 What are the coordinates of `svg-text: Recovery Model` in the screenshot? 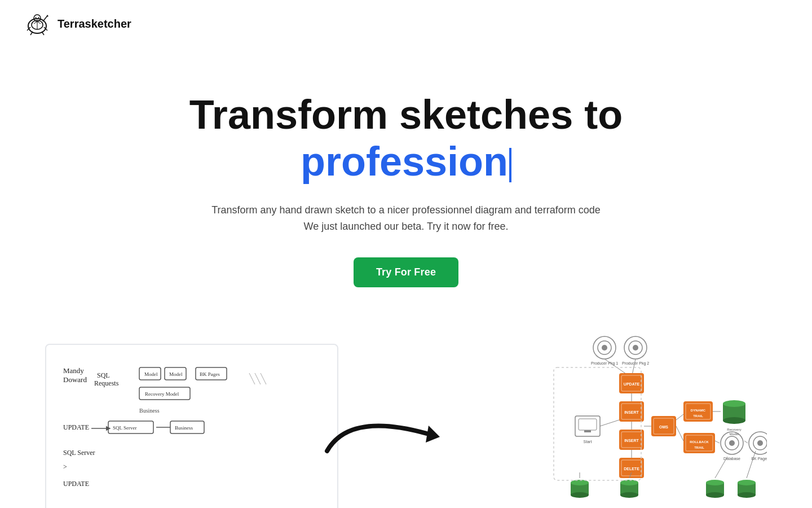 It's located at (162, 394).